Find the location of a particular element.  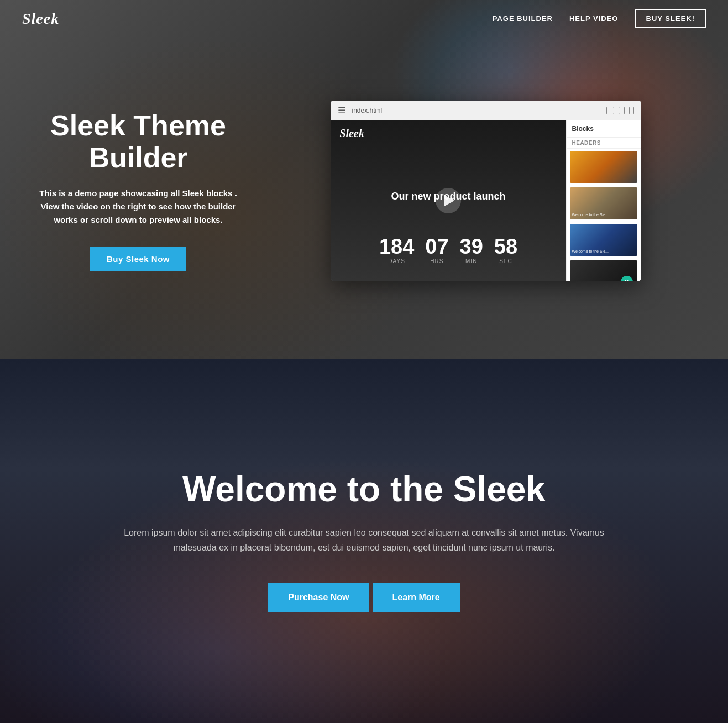

browser-main-content: Sleek Our new product launch 184 DAYS is located at coordinates (449, 201).